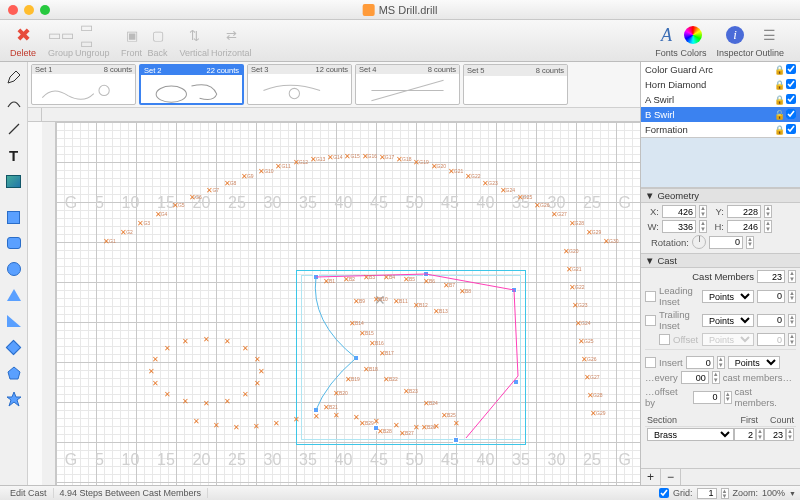 The height and width of the screenshot is (500, 800). What do you see at coordinates (14, 269) in the screenshot?
I see `circle-tool` at bounding box center [14, 269].